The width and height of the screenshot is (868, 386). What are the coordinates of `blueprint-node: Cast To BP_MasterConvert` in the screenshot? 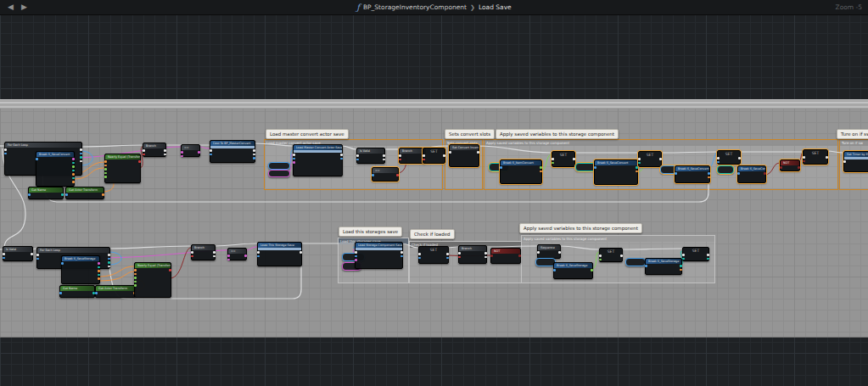 It's located at (232, 151).